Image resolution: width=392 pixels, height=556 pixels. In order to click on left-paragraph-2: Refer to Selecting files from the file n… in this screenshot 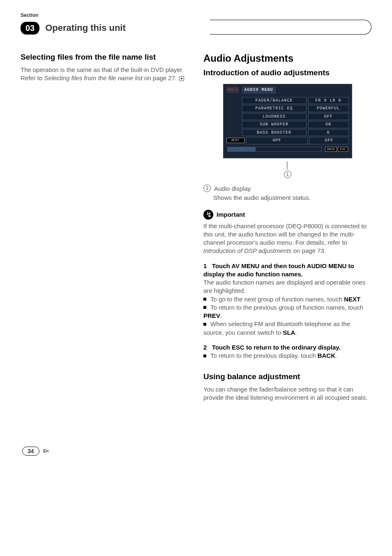, I will do `click(104, 78)`.